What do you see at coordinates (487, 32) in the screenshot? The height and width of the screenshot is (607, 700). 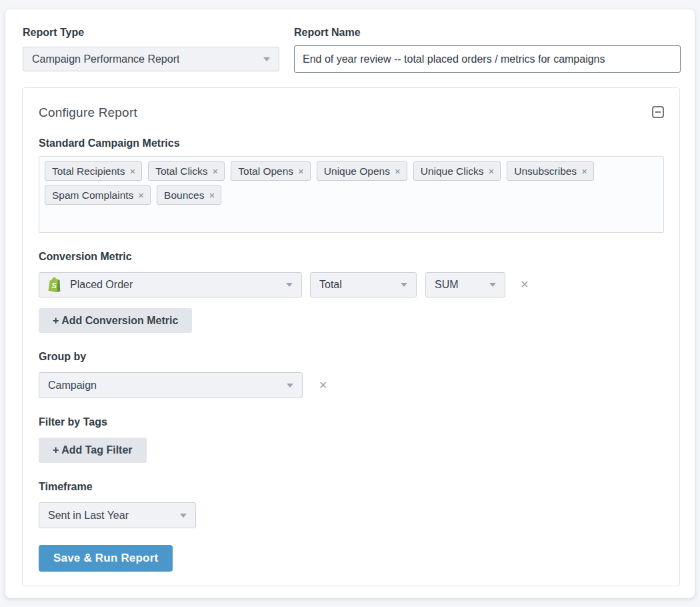 I see `report-name-label: Report Name` at bounding box center [487, 32].